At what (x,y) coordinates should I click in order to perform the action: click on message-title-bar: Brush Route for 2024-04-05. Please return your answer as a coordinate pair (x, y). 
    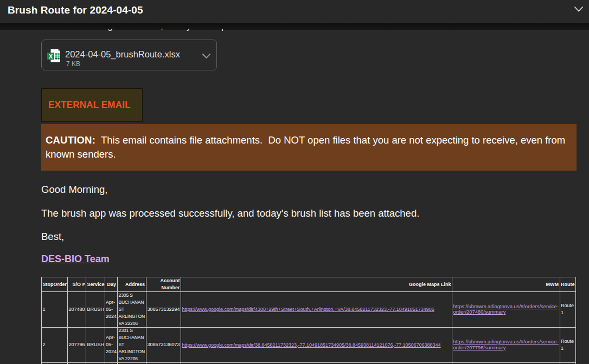
    Looking at the image, I should click on (294, 12).